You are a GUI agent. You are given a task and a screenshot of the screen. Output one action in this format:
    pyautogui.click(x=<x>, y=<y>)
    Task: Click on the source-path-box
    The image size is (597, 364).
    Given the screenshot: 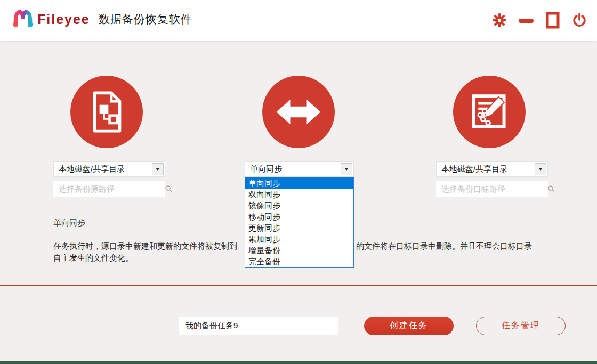 What is the action you would take?
    pyautogui.click(x=109, y=189)
    